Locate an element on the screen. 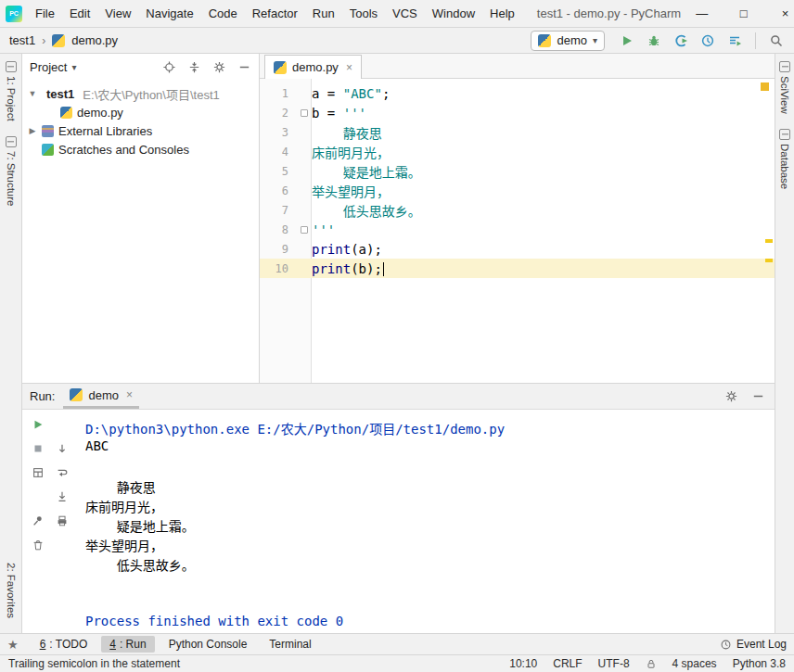  status-message: Trailing semicolon in the statement is located at coordinates (95, 664).